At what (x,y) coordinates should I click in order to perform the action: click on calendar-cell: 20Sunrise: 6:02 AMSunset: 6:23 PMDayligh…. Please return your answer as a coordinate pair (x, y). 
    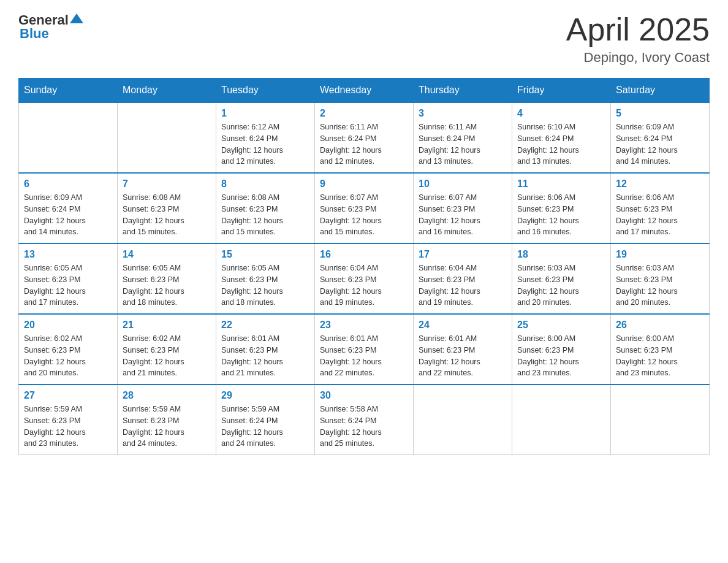
    Looking at the image, I should click on (69, 350).